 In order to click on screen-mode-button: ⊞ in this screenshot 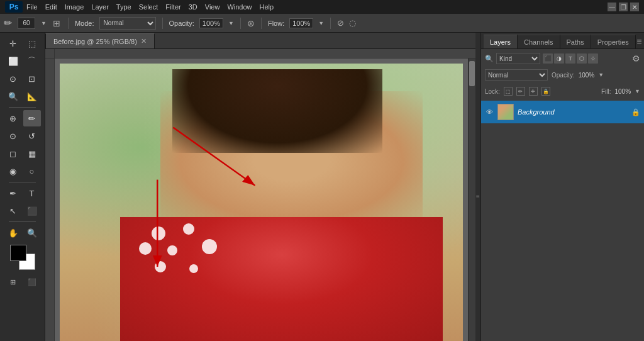, I will do `click(13, 282)`.